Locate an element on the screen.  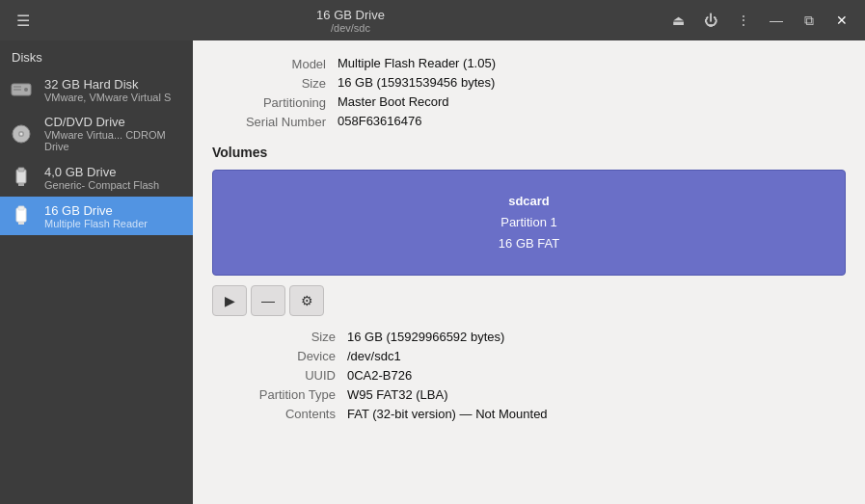
volume-partition: Partition 1 is located at coordinates (528, 223).